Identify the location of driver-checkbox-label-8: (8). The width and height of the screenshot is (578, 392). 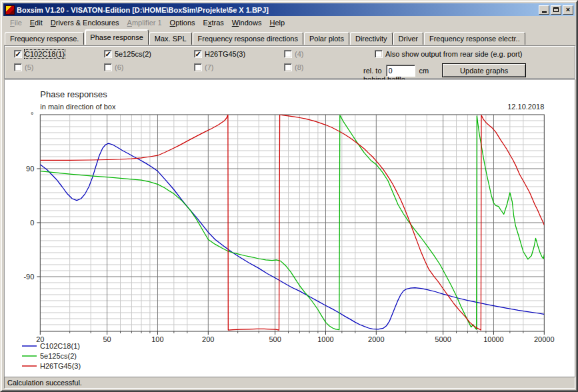
(299, 67).